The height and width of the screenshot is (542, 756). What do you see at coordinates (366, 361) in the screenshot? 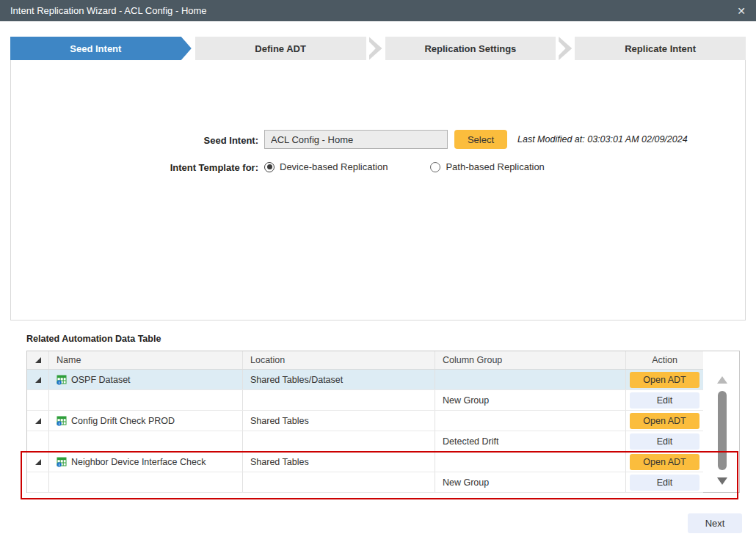
I see `table-header-row: Name Location Column Group Action` at bounding box center [366, 361].